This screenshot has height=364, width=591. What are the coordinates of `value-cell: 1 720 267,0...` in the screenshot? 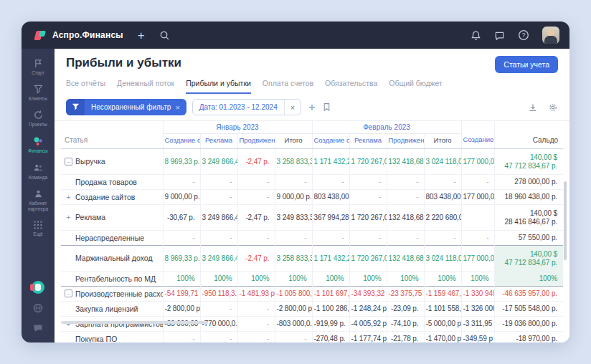 It's located at (368, 161).